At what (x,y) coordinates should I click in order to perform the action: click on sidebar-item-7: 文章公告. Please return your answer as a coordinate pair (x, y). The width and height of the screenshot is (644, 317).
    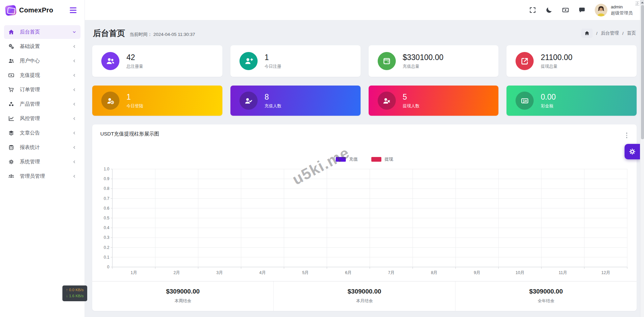
    Looking at the image, I should click on (42, 133).